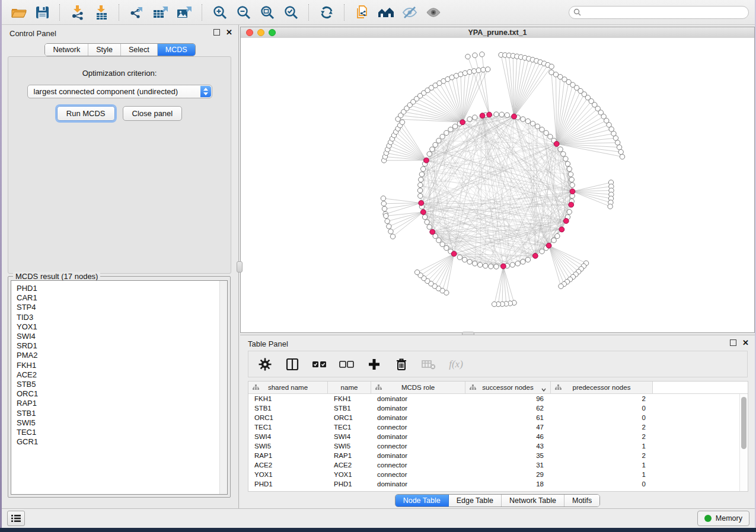 The width and height of the screenshot is (756, 532). What do you see at coordinates (122, 307) in the screenshot?
I see `mcds-result-item: STP4` at bounding box center [122, 307].